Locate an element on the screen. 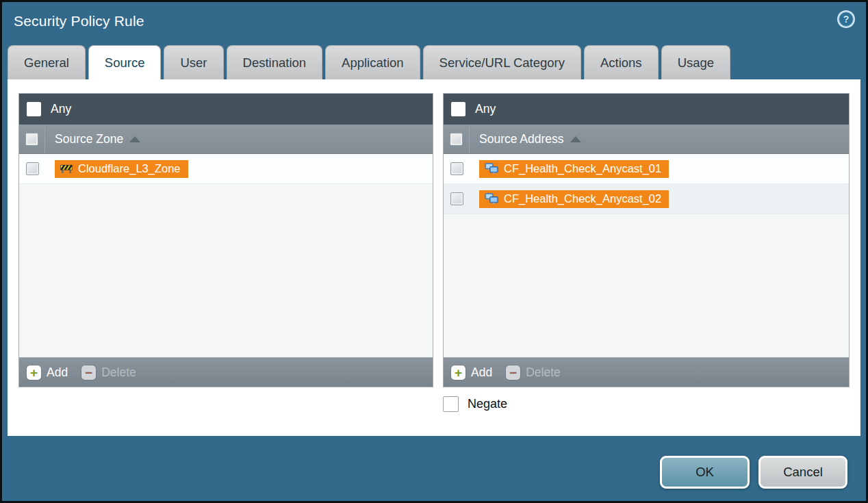 This screenshot has height=503, width=868. row-chip-cf-health-check-anycast-02: CF_Health_Check_Anycast_02 is located at coordinates (574, 199).